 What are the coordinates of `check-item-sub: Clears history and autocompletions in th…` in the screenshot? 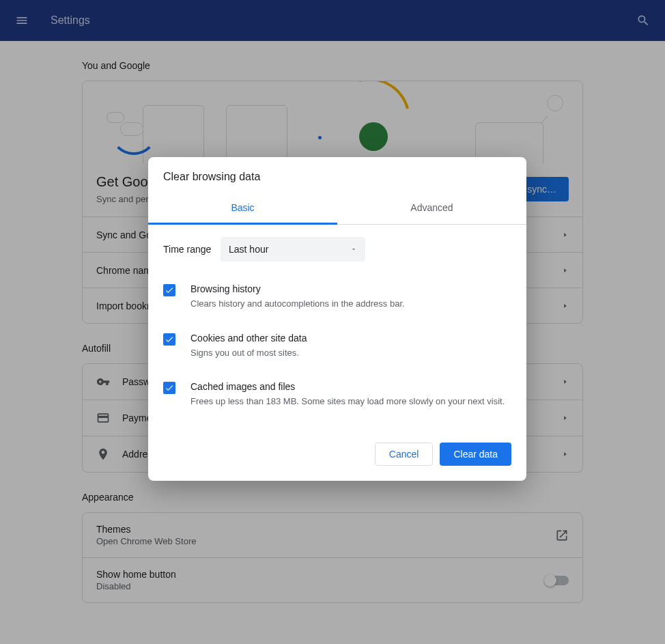 It's located at (298, 304).